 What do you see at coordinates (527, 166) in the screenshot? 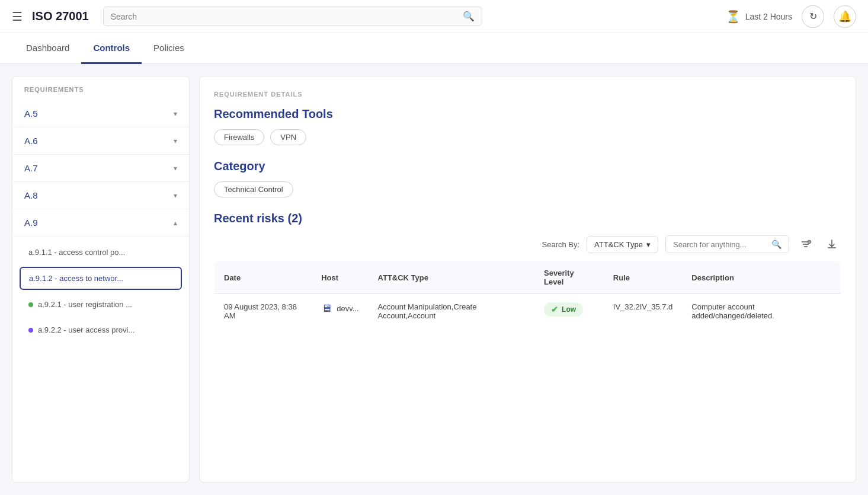
I see `category-title: Category` at bounding box center [527, 166].